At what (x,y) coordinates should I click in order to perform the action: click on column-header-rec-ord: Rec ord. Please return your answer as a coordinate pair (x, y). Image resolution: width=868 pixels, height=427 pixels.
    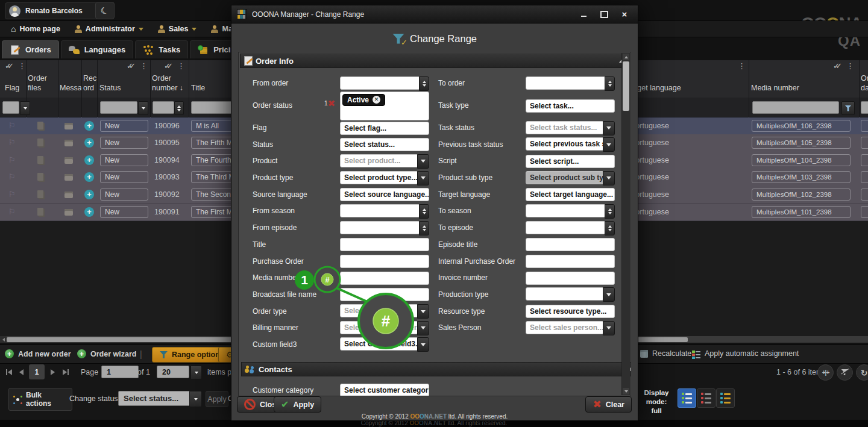
    Looking at the image, I should click on (91, 83).